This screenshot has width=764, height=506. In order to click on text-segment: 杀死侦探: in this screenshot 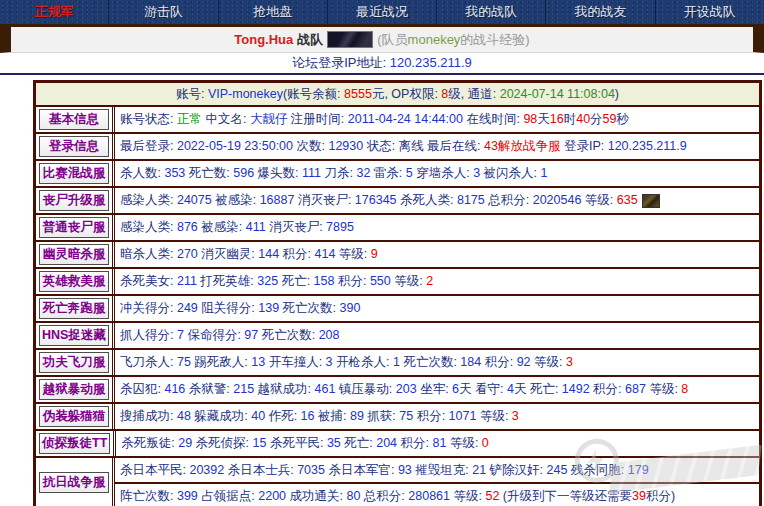, I will do `click(222, 443)`.